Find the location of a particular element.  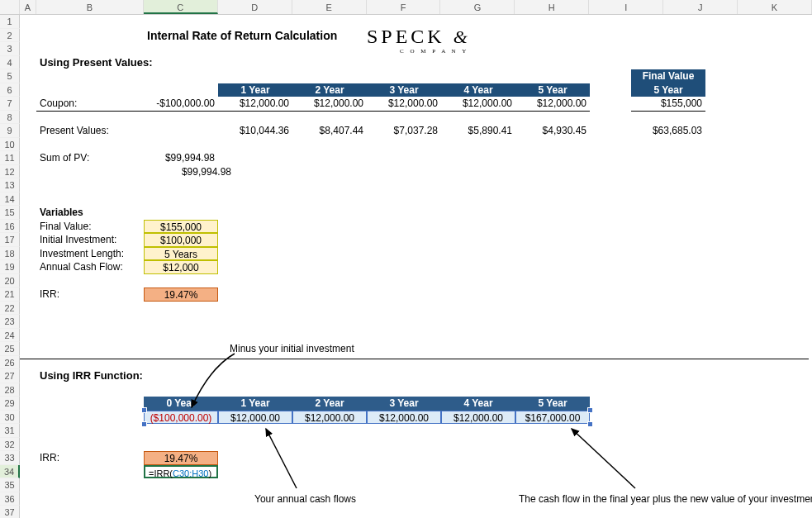

row-header-37: 37 is located at coordinates (10, 512).